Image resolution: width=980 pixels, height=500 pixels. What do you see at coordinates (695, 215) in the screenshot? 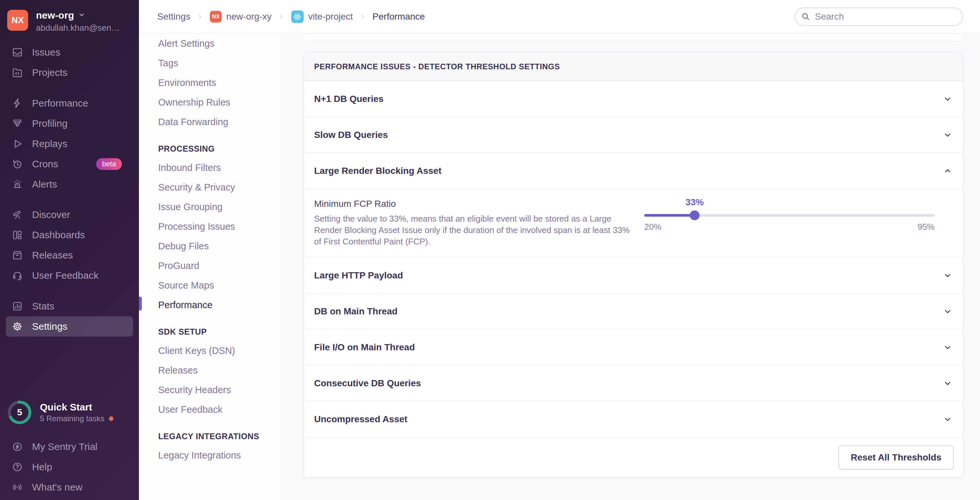
I see `slider-thumb` at bounding box center [695, 215].